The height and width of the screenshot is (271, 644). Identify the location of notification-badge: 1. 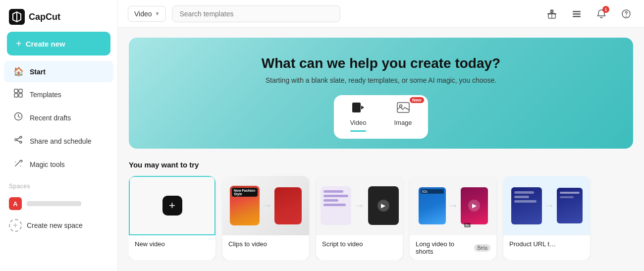
(606, 9).